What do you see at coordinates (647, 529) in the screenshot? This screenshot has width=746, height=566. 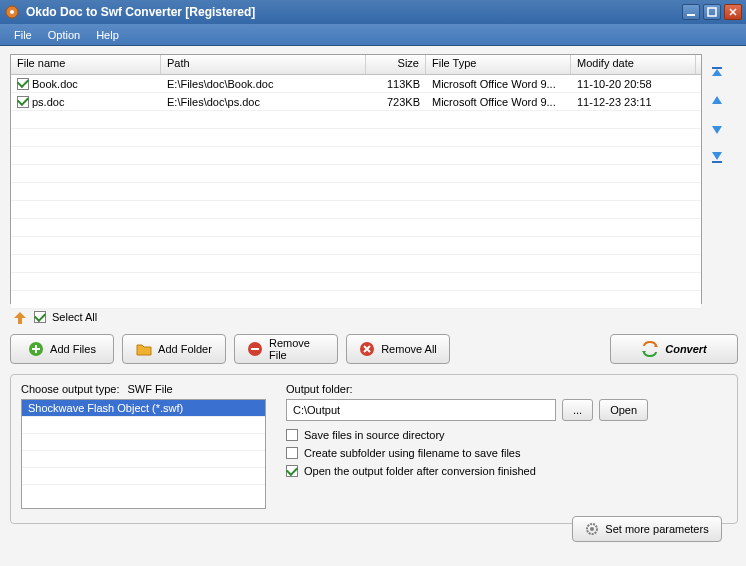 I see `set-more-parameters-button: Set more parameters` at bounding box center [647, 529].